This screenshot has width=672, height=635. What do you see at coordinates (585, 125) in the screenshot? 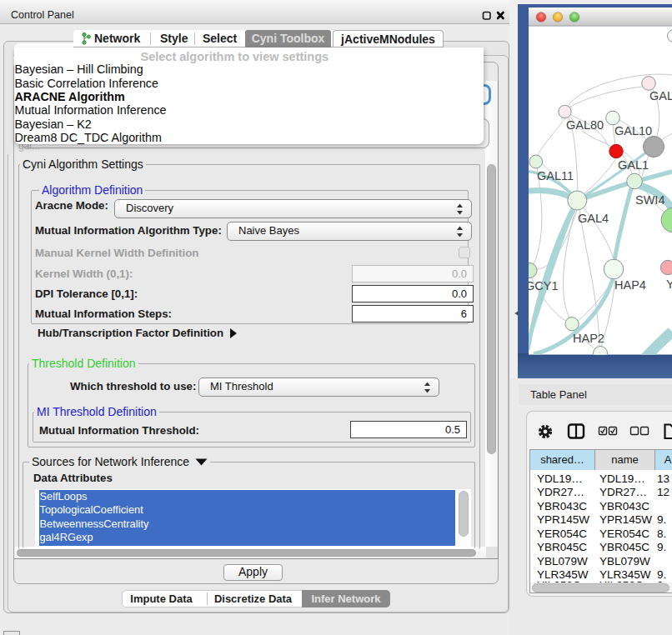
I see `svg-text: GAL80` at bounding box center [585, 125].